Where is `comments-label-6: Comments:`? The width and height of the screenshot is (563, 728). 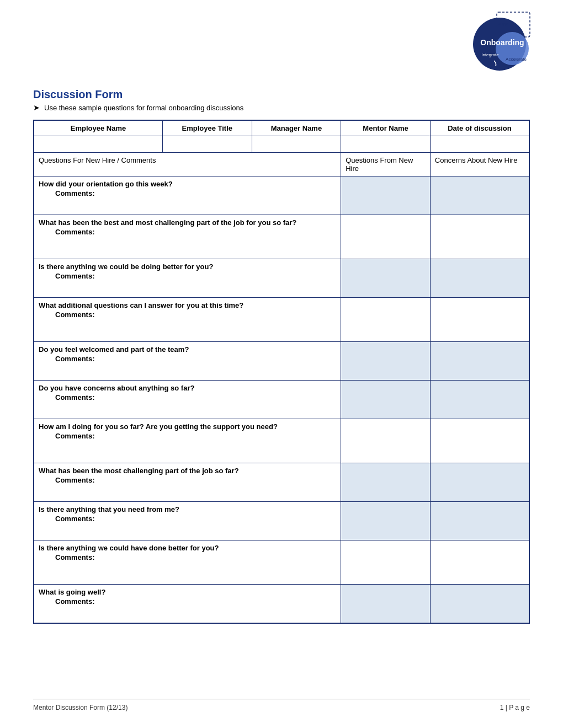 comments-label-6: Comments: is located at coordinates (195, 397).